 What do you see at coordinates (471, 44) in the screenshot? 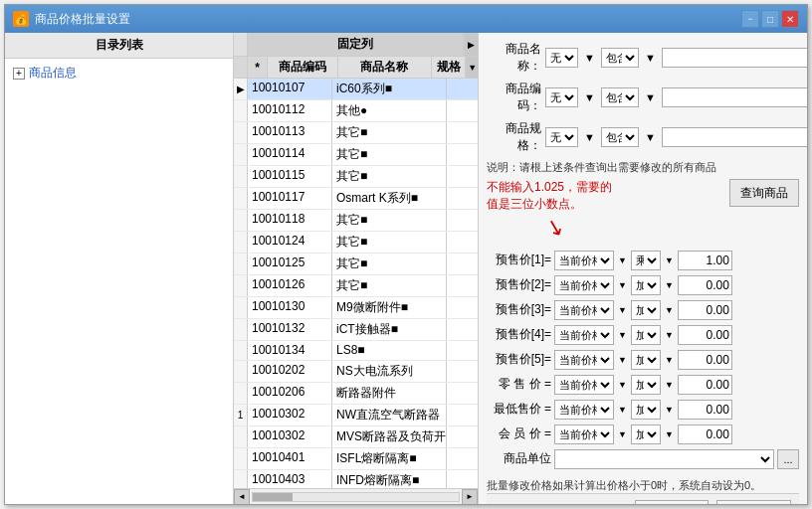
I see `scroll-right-icon: ▶` at bounding box center [471, 44].